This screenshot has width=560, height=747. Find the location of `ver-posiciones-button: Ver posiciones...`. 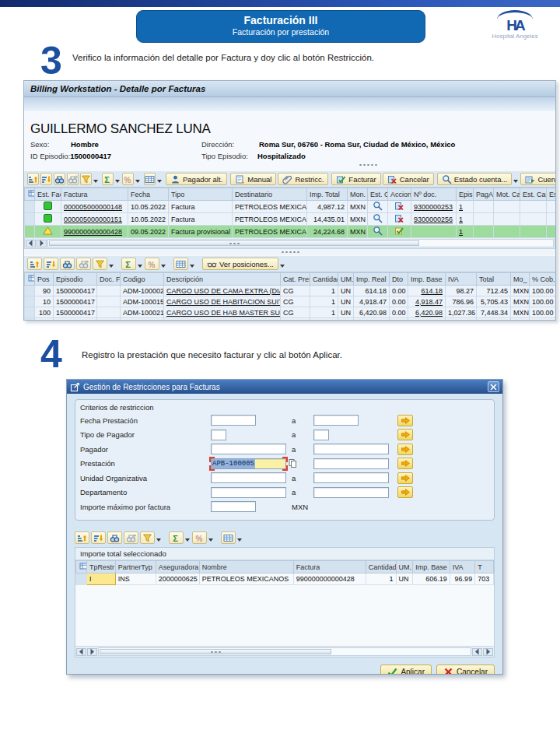

ver-posiciones-button: Ver posiciones... is located at coordinates (240, 264).